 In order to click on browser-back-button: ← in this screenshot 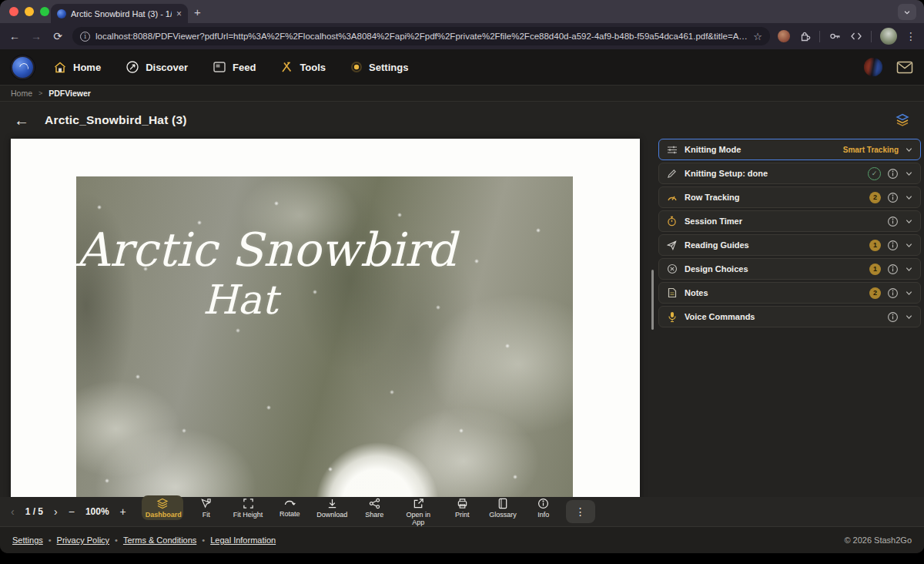, I will do `click(15, 36)`.